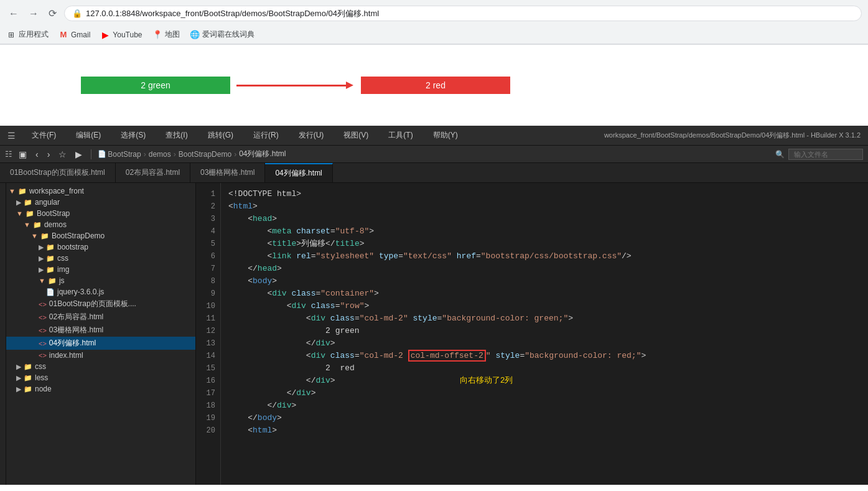  I want to click on menu-view: 视图(V), so click(356, 136).